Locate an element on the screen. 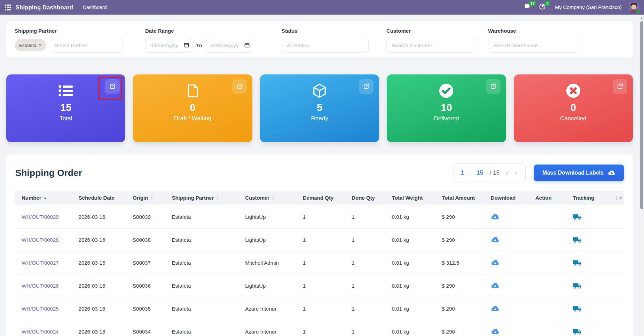 This screenshot has width=644, height=336. customer-cell: Mitchell Admin is located at coordinates (268, 263).